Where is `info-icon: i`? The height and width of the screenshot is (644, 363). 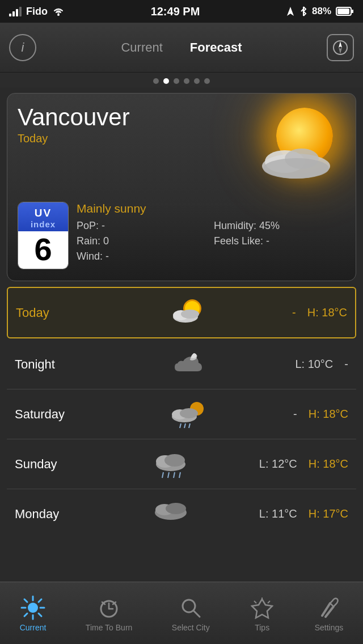 info-icon: i is located at coordinates (23, 48).